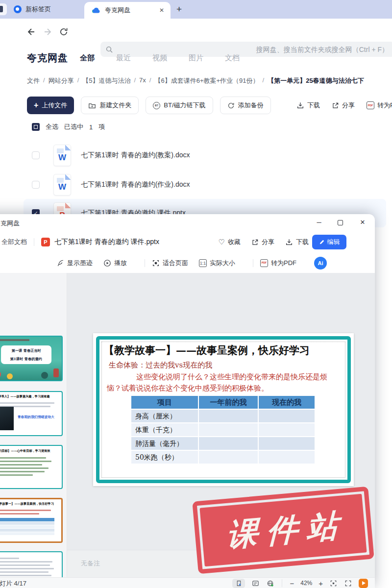  I want to click on new-tab-button: +, so click(179, 9).